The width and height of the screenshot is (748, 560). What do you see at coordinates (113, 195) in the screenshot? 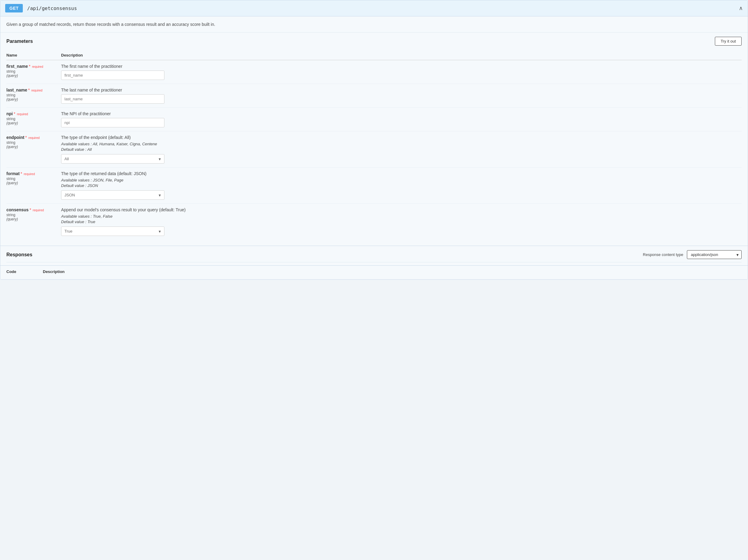
I see `param-select-wrapper-format: JSONFilePage` at bounding box center [113, 195].